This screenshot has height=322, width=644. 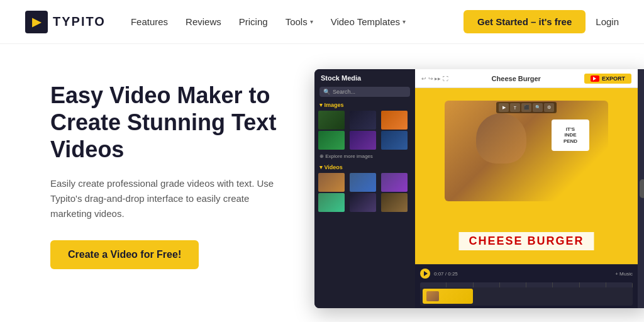 What do you see at coordinates (526, 108) in the screenshot?
I see `toolbar-icon: ⬛` at bounding box center [526, 108].